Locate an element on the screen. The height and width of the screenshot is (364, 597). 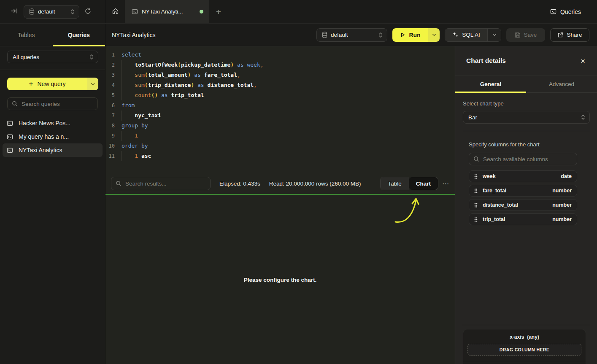
column-item-week: weekdate is located at coordinates (523, 176).